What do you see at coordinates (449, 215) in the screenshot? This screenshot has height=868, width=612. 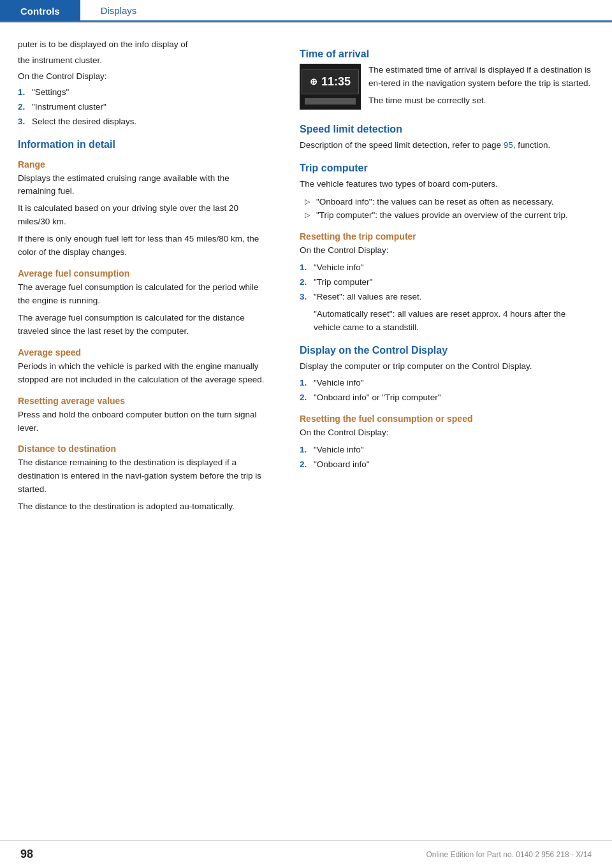 I see `bullet-item: "Trip computer": the values provide an o…` at bounding box center [449, 215].